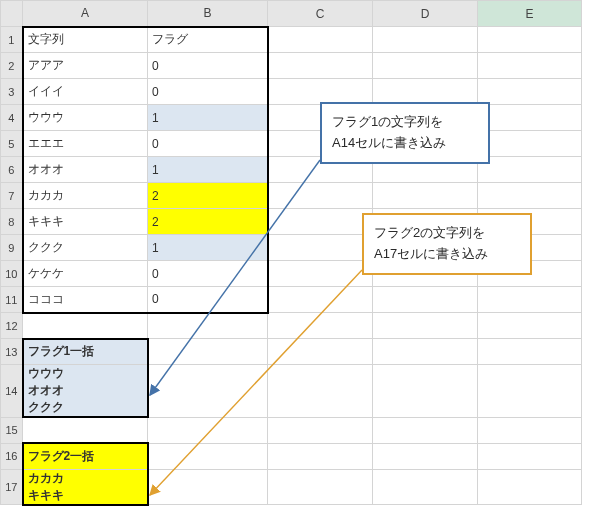 This screenshot has width=601, height=526. What do you see at coordinates (208, 430) in the screenshot?
I see `cell-B15` at bounding box center [208, 430].